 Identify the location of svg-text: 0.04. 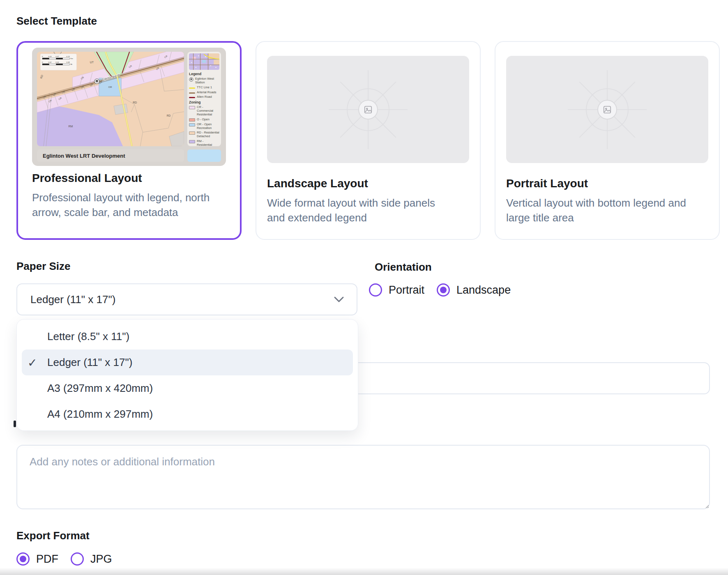
(58, 62).